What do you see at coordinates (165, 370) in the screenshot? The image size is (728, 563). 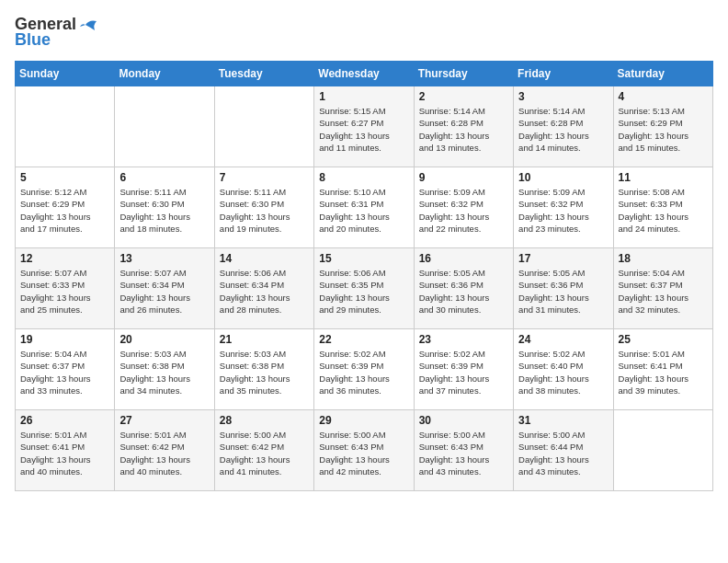 I see `calendar-cell: 20Sunrise: 5:03 AM Sunset: 6:38 PM Dayli…` at bounding box center [165, 370].